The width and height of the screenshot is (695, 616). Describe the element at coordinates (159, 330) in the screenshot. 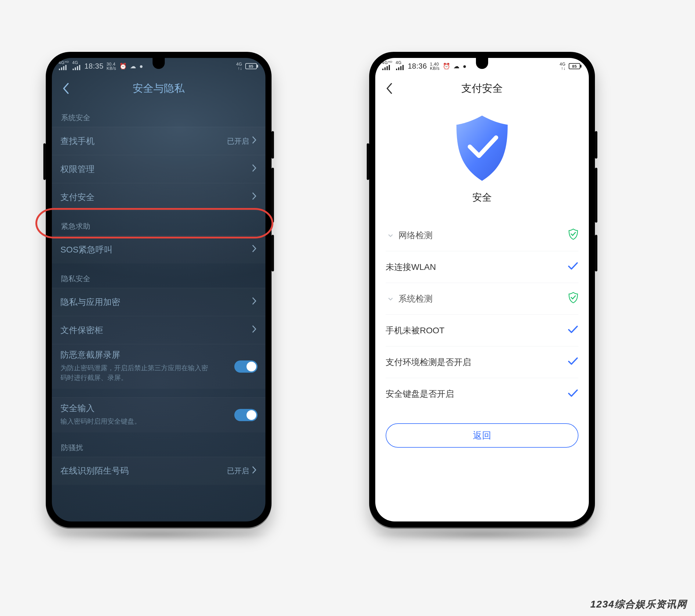

I see `row-file-safe: 文件保密柜` at that location.